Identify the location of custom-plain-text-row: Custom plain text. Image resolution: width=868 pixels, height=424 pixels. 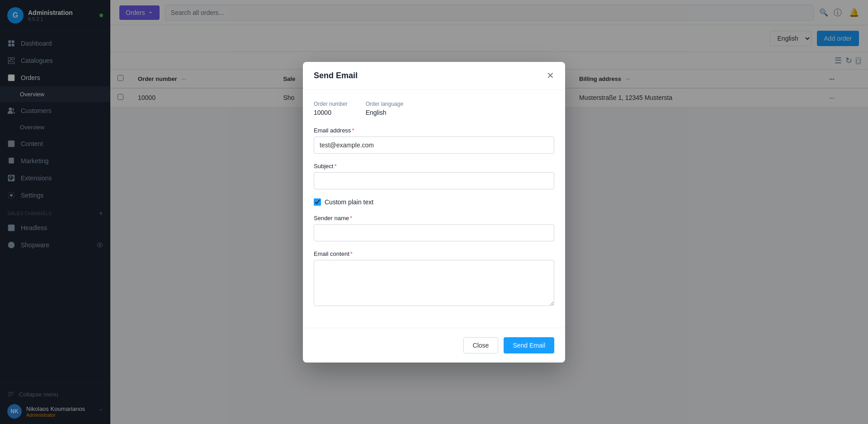
(434, 202).